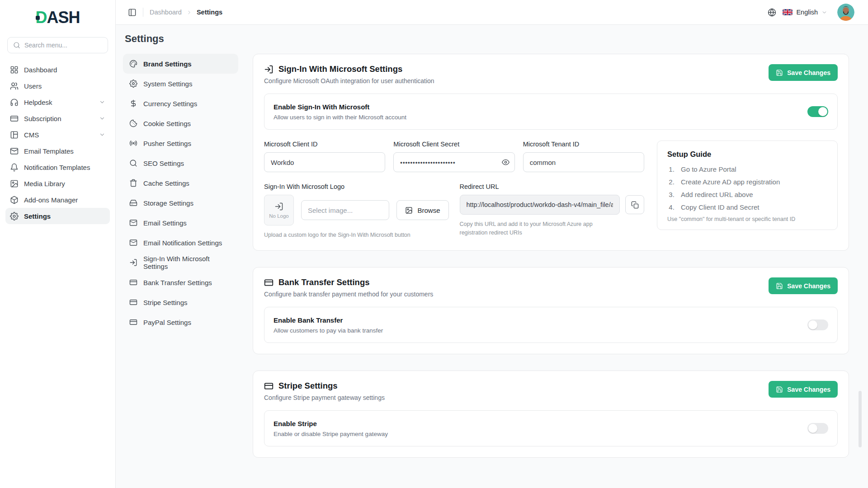 The height and width of the screenshot is (488, 868). Describe the element at coordinates (210, 12) in the screenshot. I see `breadcrumb-current: Settings` at that location.